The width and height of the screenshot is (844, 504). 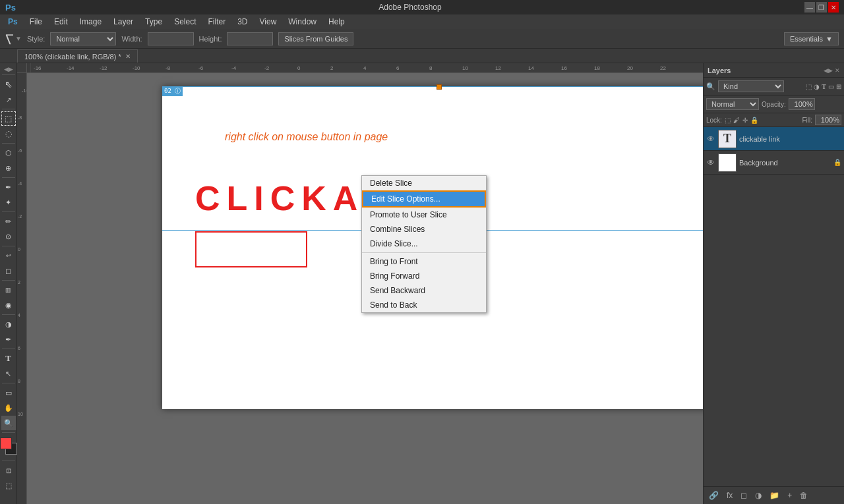 What do you see at coordinates (332, 69) in the screenshot?
I see `svg-text: 2` at bounding box center [332, 69].